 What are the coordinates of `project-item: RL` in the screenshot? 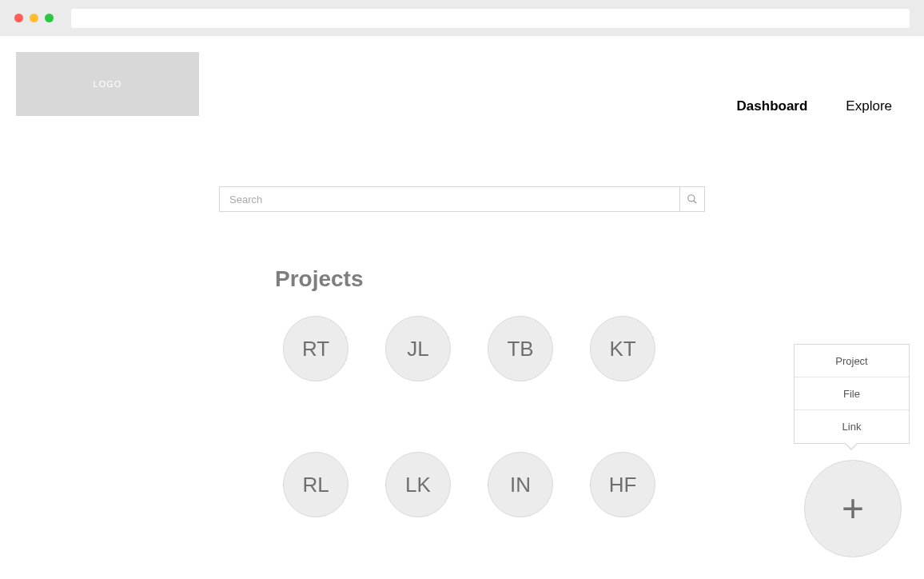 It's located at (316, 485).